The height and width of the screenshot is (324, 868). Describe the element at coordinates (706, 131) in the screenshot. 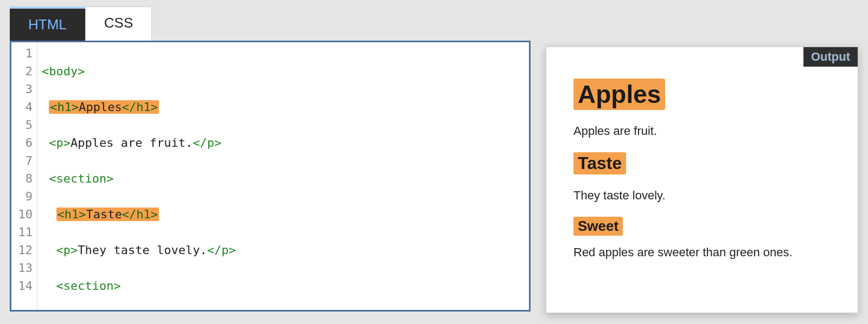

I see `output-paragraph-1: Apples are fruit.` at that location.